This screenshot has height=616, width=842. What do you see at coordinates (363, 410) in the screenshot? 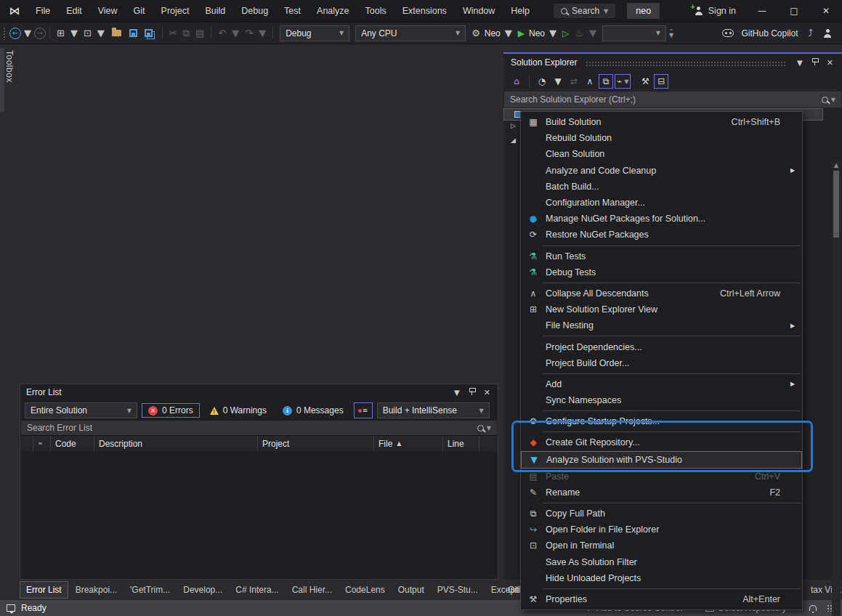
I see `filter-button: ≡` at bounding box center [363, 410].